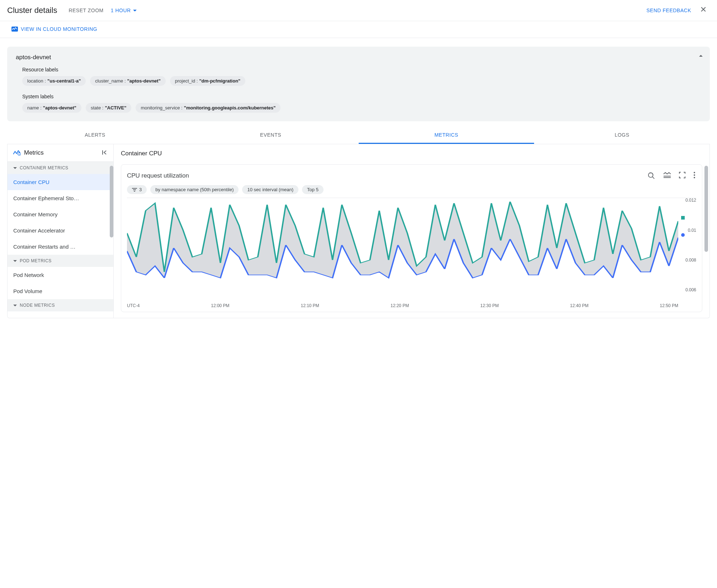 The height and width of the screenshot is (588, 717). What do you see at coordinates (359, 11) in the screenshot?
I see `topbar: Cluster details RESET ZOOM 1 HOUR SEND F…` at bounding box center [359, 11].